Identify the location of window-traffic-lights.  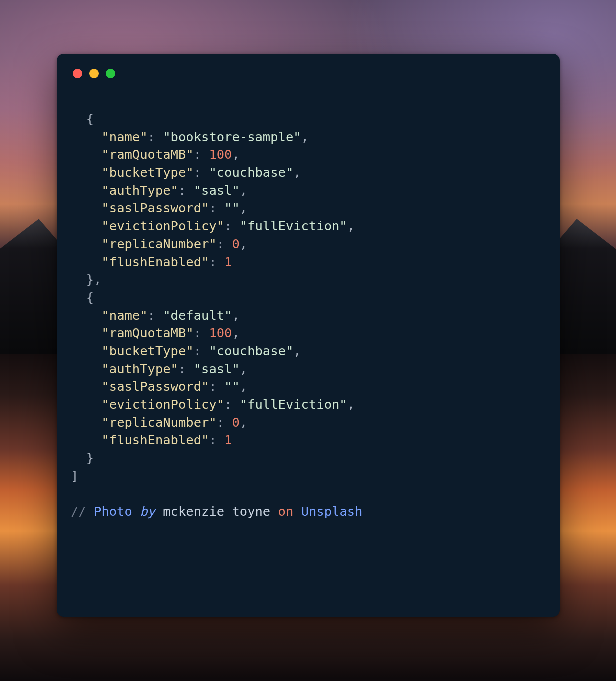
(310, 74).